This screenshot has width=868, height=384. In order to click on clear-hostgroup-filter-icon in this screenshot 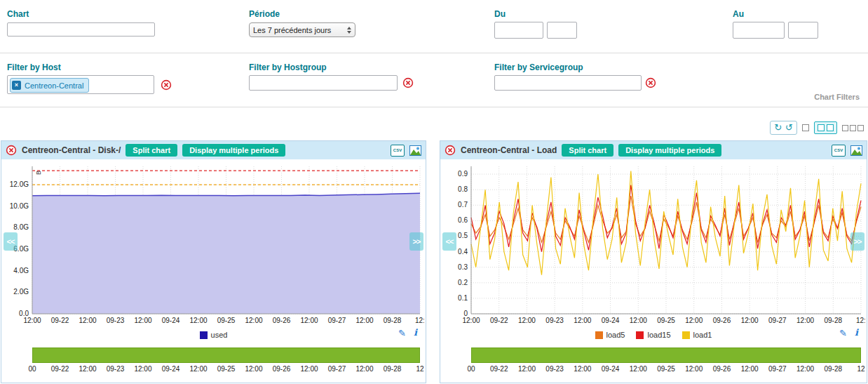, I will do `click(408, 83)`.